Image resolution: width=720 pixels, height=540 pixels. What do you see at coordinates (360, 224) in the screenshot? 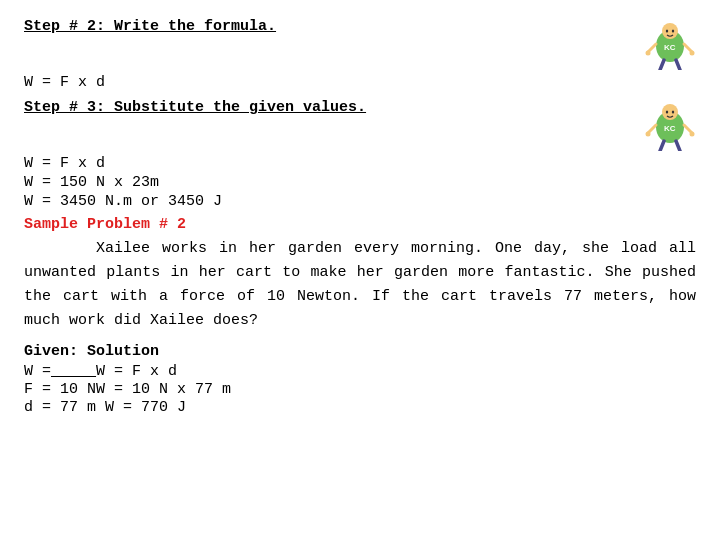
I see `sample-problem-title: Sample Problem # 2` at bounding box center [360, 224].